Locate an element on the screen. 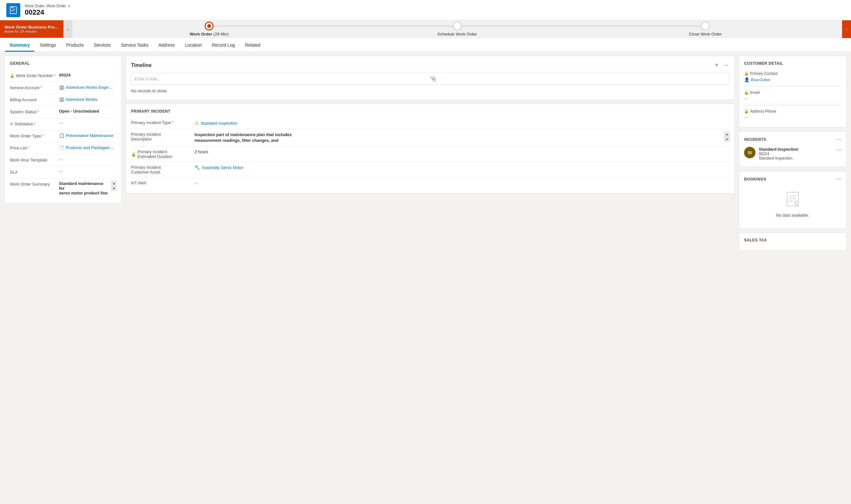 The height and width of the screenshot is (504, 851). incident-item-more-button: ··· is located at coordinates (839, 149).